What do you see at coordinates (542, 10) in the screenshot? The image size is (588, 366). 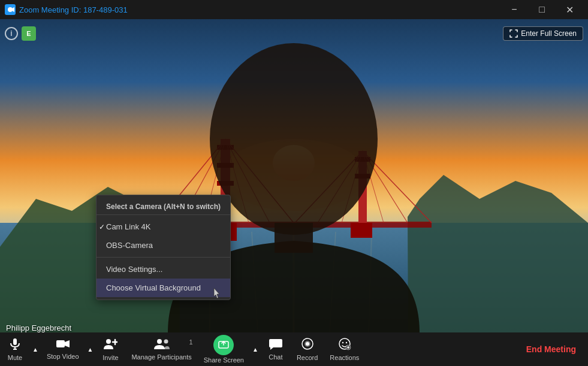 I see `maximize-button: □` at bounding box center [542, 10].